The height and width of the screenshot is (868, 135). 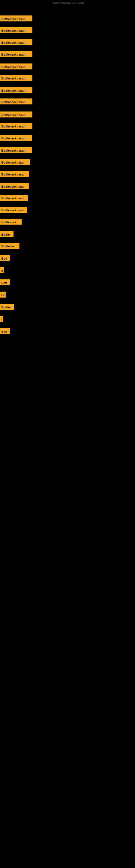 What do you see at coordinates (11, 222) in the screenshot?
I see `bottleneck-badge: Bottleneck` at bounding box center [11, 222].